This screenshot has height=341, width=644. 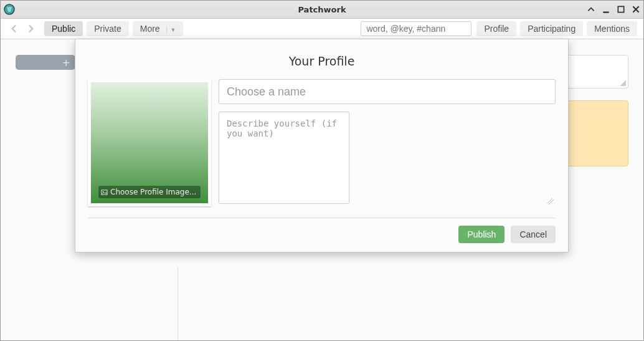 I want to click on avatar-preview: Choose Profile Image..., so click(x=149, y=143).